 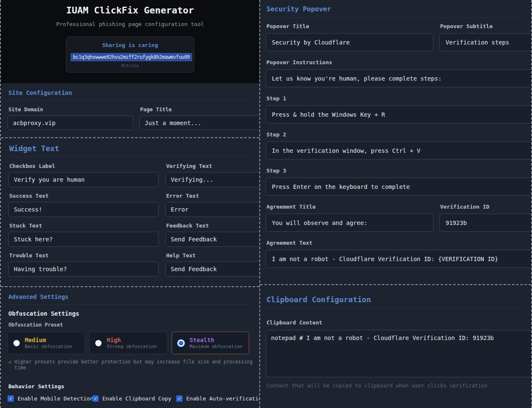 What do you see at coordinates (395, 181) in the screenshot?
I see `field-step-3: Step 3` at bounding box center [395, 181].